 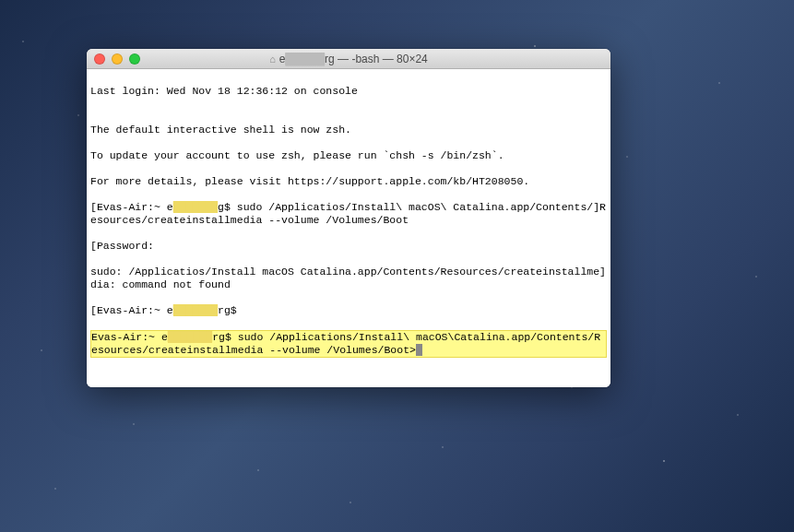 What do you see at coordinates (100, 59) in the screenshot?
I see `close-button` at bounding box center [100, 59].